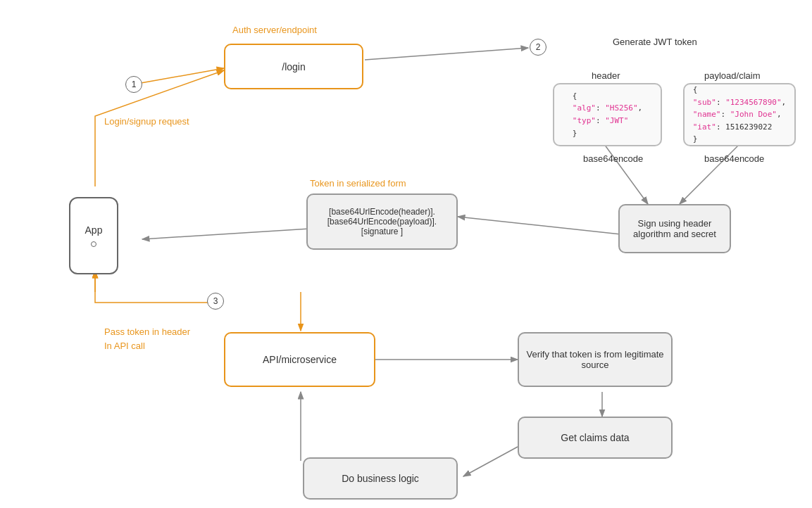 Image resolution: width=812 pixels, height=508 pixels. I want to click on header-code: { "alg": "HS256", "typ": "JWT" }, so click(607, 115).